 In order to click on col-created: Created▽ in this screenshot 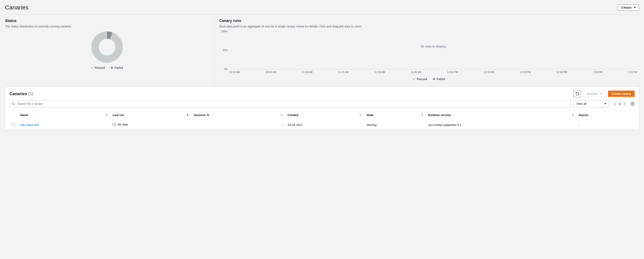, I will do `click(324, 115)`.